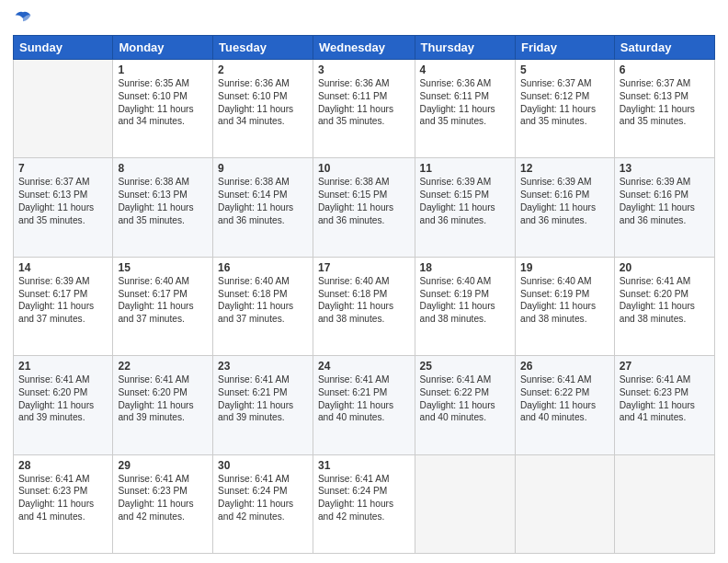 The width and height of the screenshot is (728, 563). Describe the element at coordinates (263, 103) in the screenshot. I see `day-info: Sunrise: 6:36 AMSunset: 6:10 PMDaylight:…` at that location.